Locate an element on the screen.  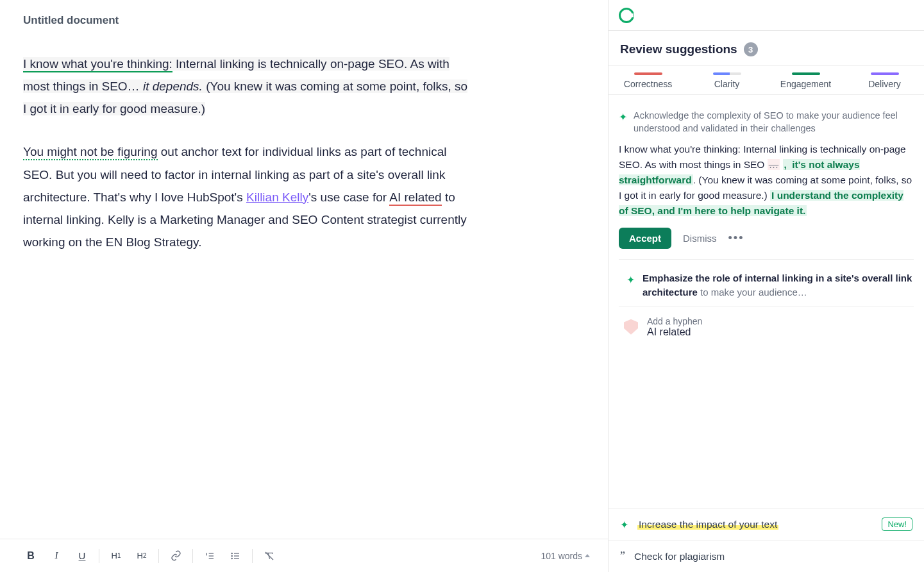
more-options-button: ••• is located at coordinates (736, 239).